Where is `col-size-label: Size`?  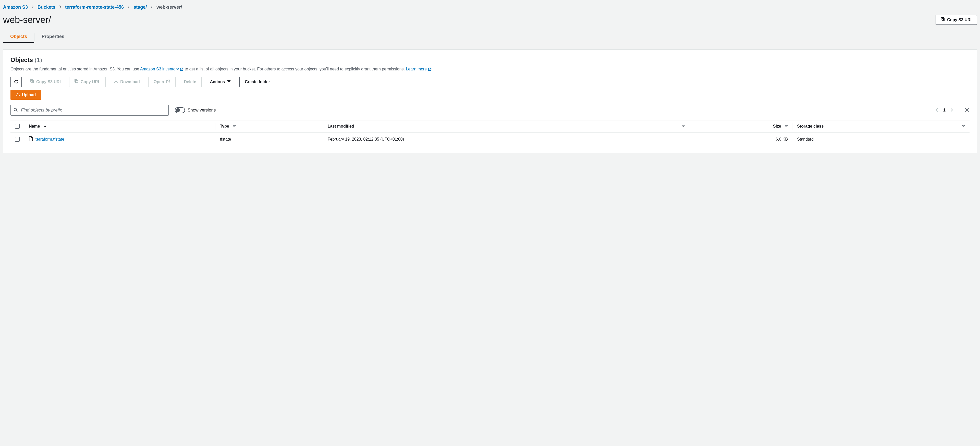 col-size-label: Size is located at coordinates (777, 126).